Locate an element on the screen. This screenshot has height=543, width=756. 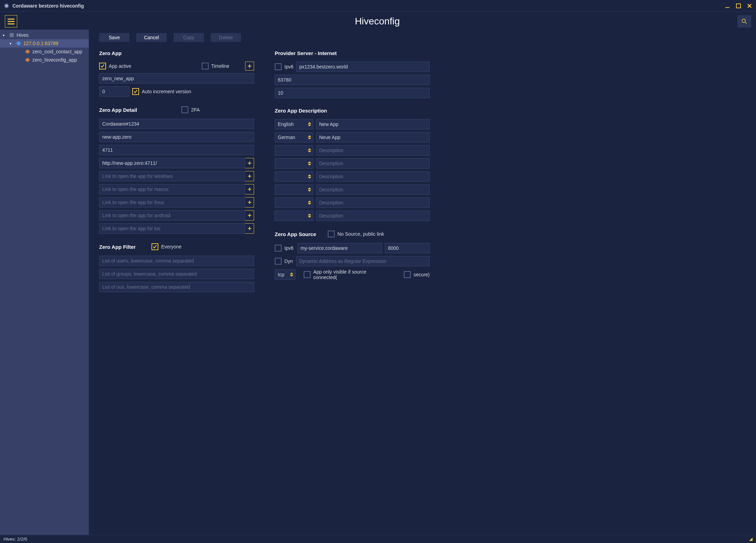
dyn-checkbox is located at coordinates (278, 261).